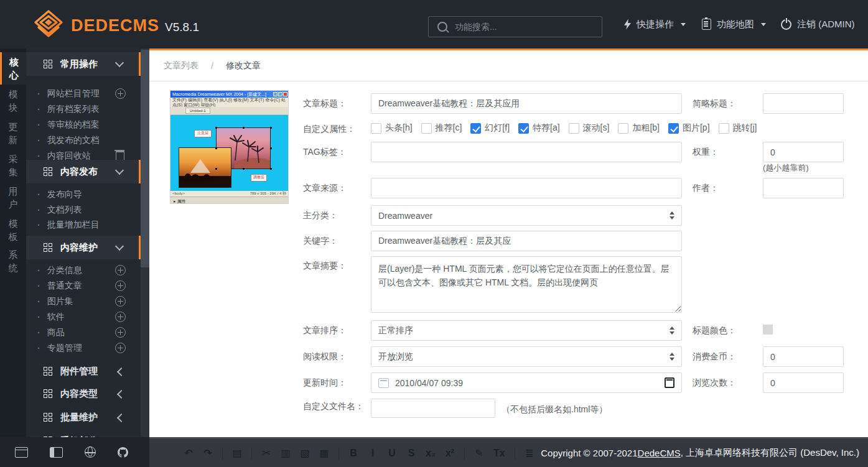  What do you see at coordinates (83, 332) in the screenshot?
I see `sidebar-item-product: 商品` at bounding box center [83, 332].